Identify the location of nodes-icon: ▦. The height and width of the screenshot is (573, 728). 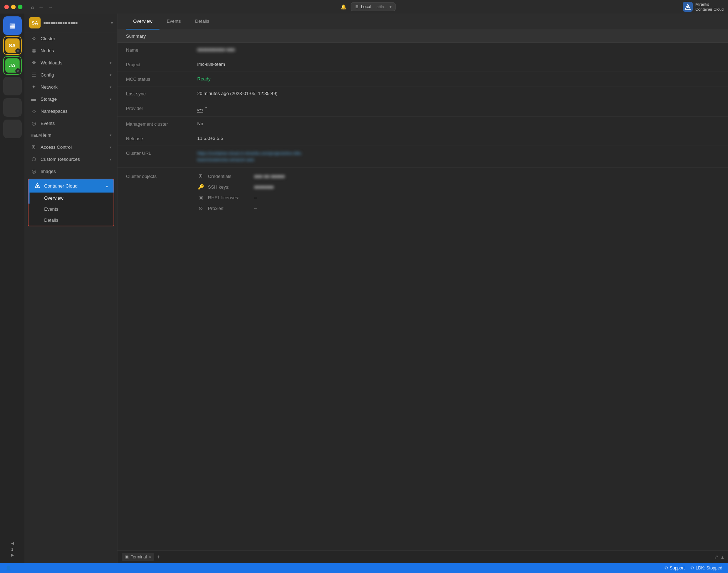
(34, 51).